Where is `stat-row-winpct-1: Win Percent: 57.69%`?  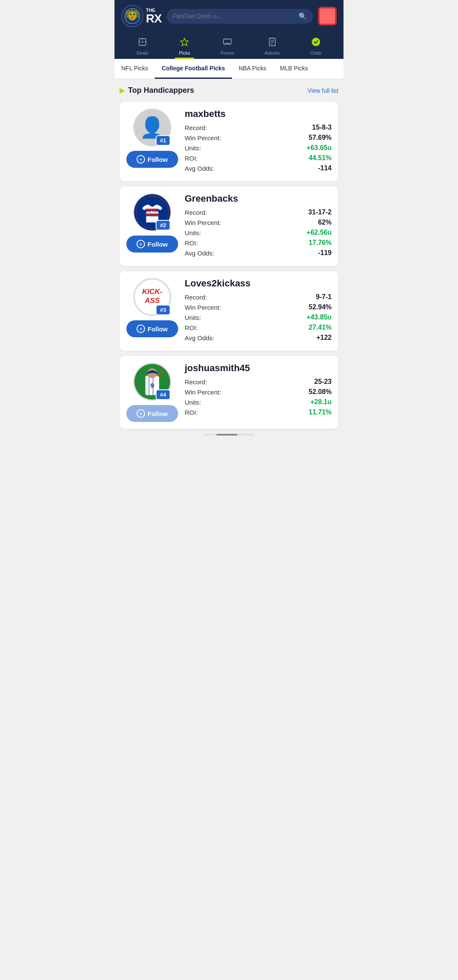
stat-row-winpct-1: Win Percent: 57.69% is located at coordinates (259, 138).